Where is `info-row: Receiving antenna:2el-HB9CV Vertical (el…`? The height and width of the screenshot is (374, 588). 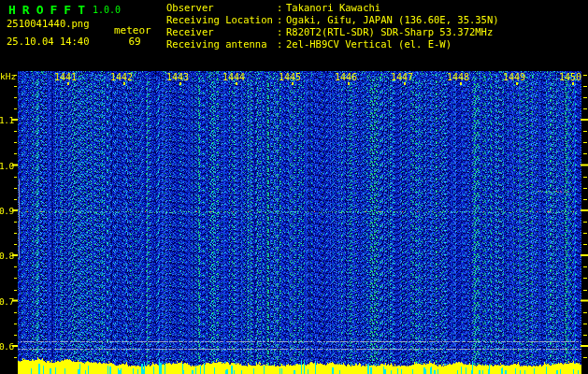 info-row: Receiving antenna:2el-HB9CV Vertical (el… is located at coordinates (333, 45).